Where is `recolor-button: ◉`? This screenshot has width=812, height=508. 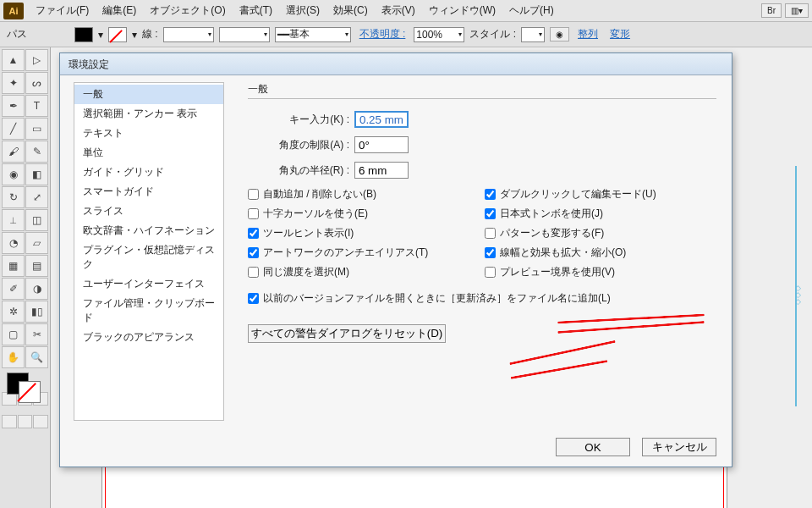
recolor-button: ◉ is located at coordinates (560, 34).